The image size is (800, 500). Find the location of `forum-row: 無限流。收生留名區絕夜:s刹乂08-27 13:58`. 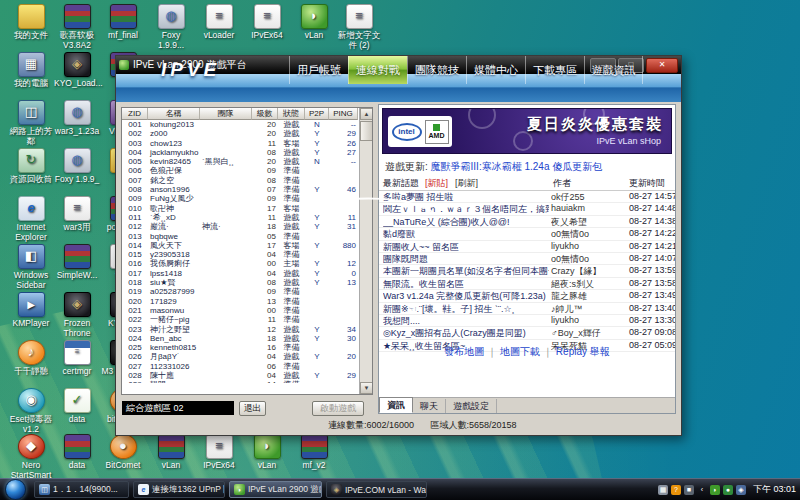

forum-row: 無限流。收生留名區絕夜:s刹乂08-27 13:58 is located at coordinates (527, 284).